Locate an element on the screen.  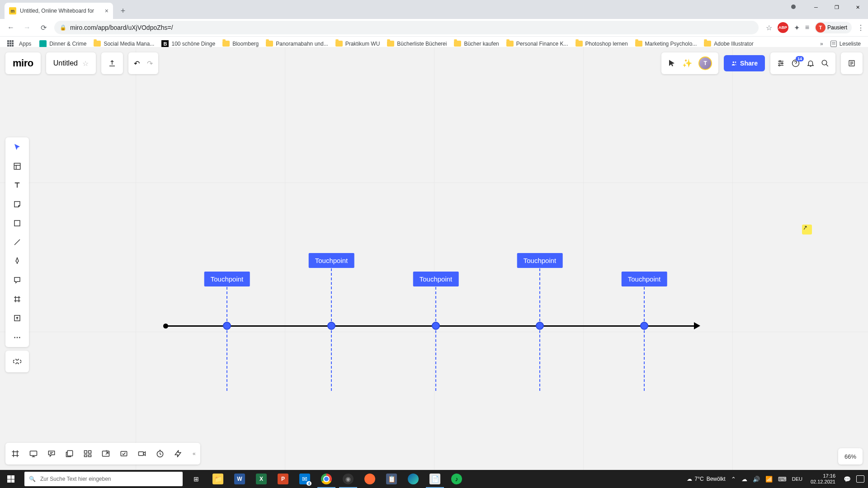
address-bar-row: ← → ⟳ 🔒 miro.com/app/board/uXjVOdpoZhs=/… is located at coordinates (434, 28).